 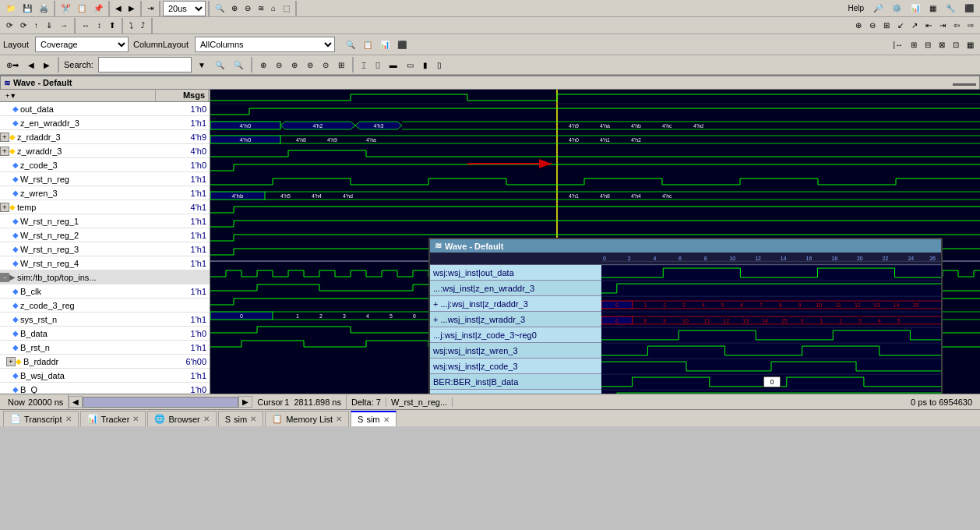 What do you see at coordinates (341, 65) in the screenshot?
I see `zoom-tool6: ⊞` at bounding box center [341, 65].